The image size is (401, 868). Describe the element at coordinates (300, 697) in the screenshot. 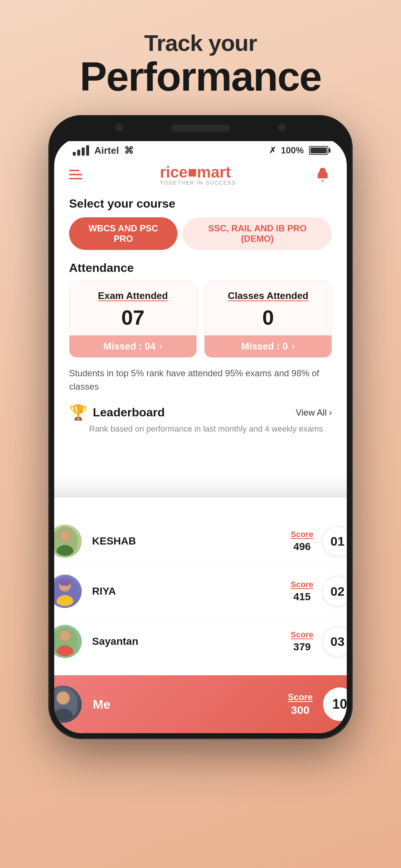

I see `my-score-label: Score` at that location.